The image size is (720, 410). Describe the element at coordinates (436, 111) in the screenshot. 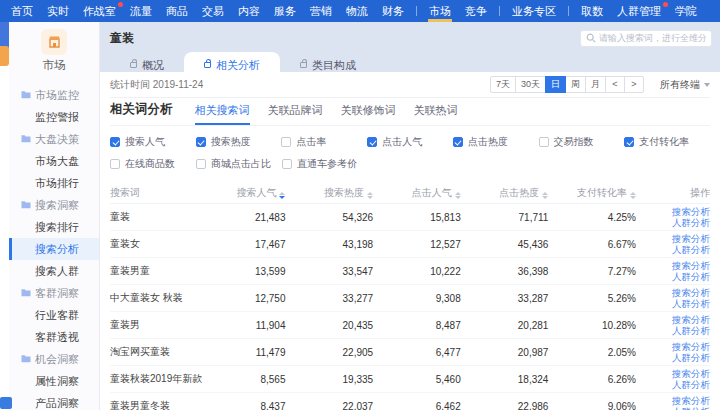

I see `subtab-related-hot-words: 关联热词` at that location.